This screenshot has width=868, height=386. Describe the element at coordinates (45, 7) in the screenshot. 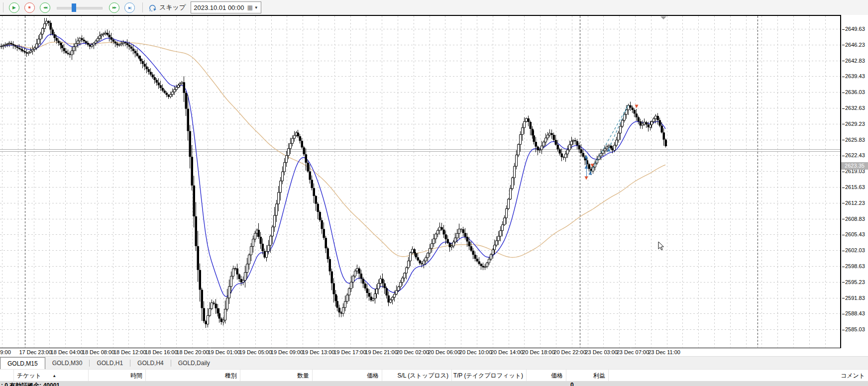

I see `rewind-icon: ◀◀` at that location.